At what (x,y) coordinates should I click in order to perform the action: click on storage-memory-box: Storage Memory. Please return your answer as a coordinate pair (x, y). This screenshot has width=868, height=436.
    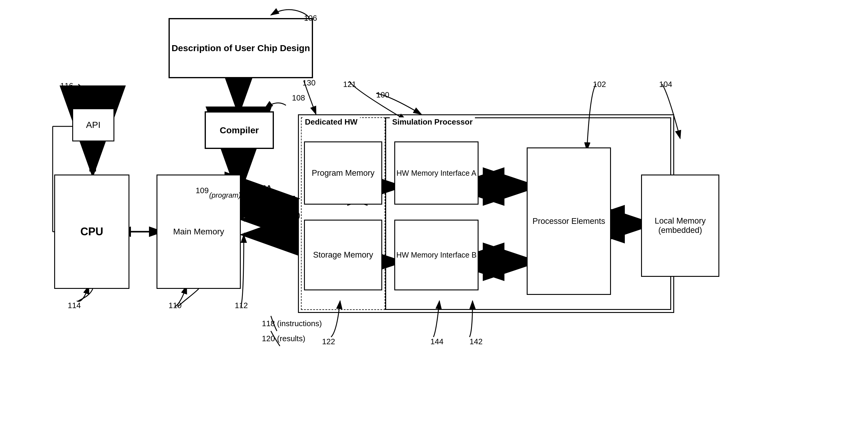
    Looking at the image, I should click on (343, 255).